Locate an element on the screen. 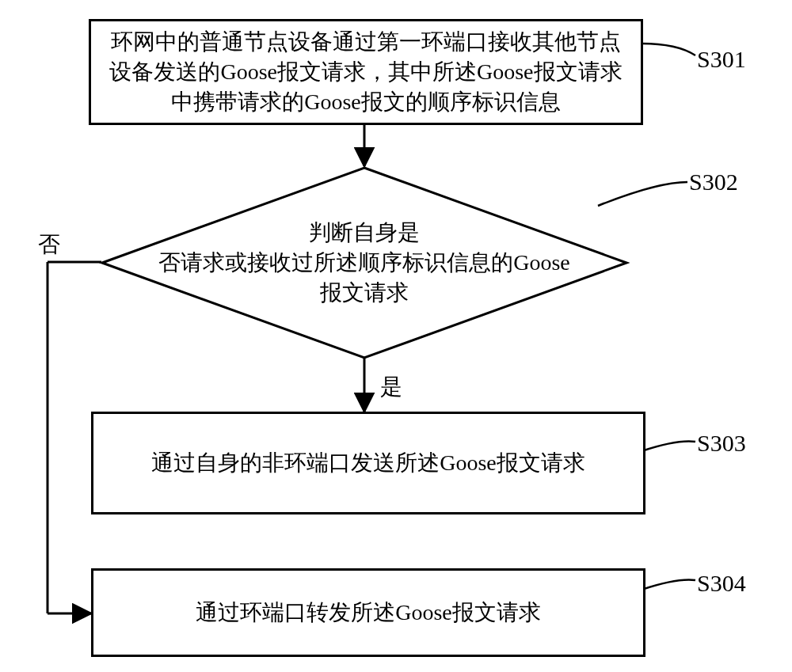 The width and height of the screenshot is (792, 672). step-label-s302: S302 is located at coordinates (714, 182).